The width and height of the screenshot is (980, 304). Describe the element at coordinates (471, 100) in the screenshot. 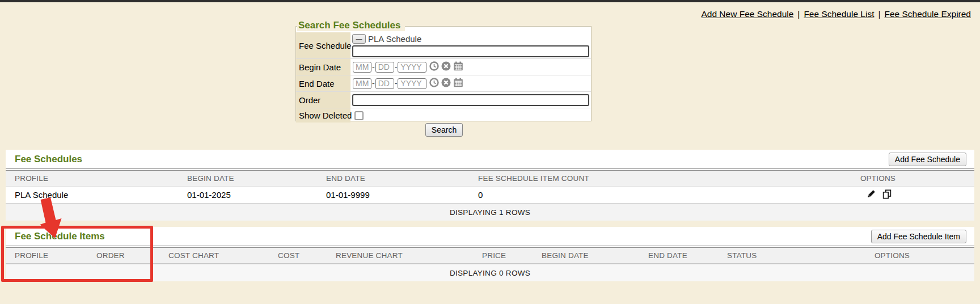

I see `order-input` at that location.